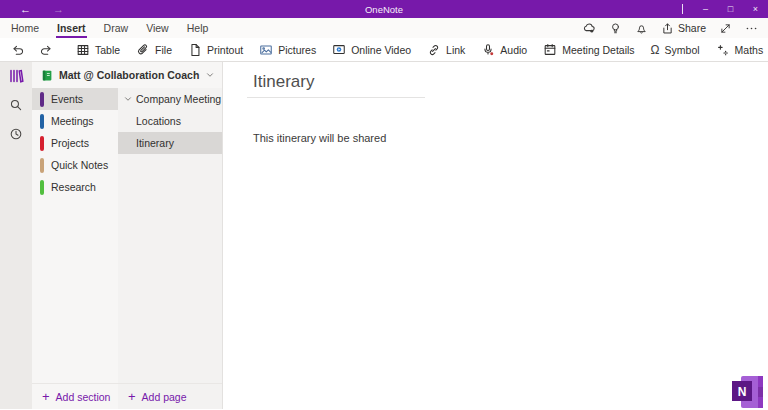 This screenshot has height=410, width=768. I want to click on app-title: OneNote, so click(384, 10).